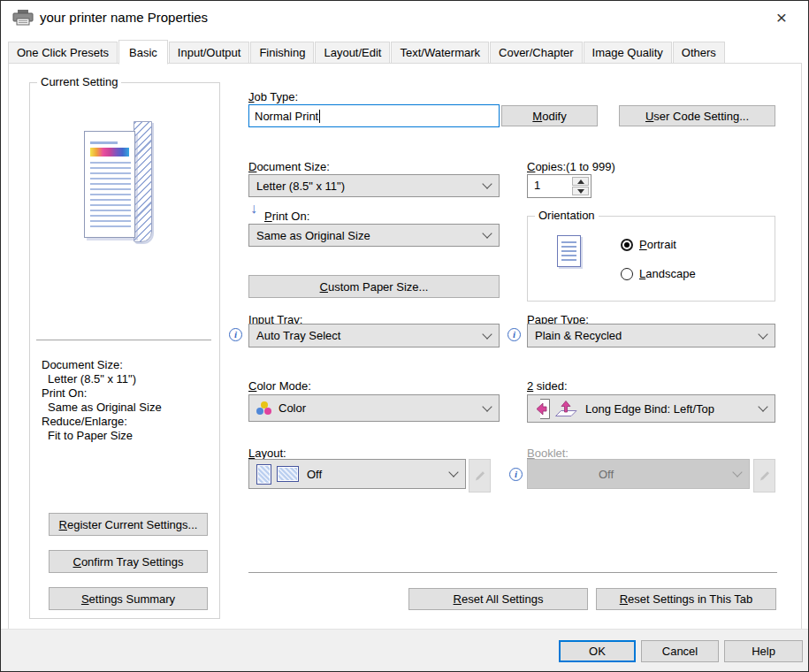  I want to click on summary-print-on-value: Same as Original Size, so click(102, 408).